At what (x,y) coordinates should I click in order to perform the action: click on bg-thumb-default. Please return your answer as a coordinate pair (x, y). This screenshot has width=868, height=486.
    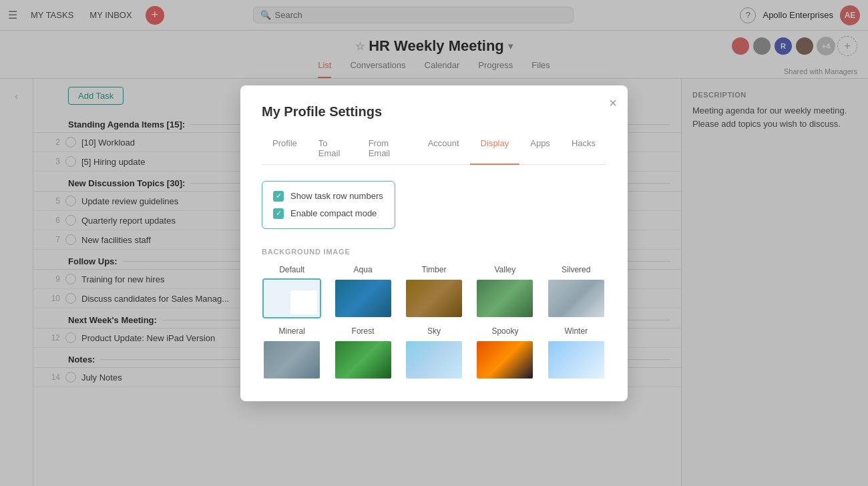
    Looking at the image, I should click on (292, 298).